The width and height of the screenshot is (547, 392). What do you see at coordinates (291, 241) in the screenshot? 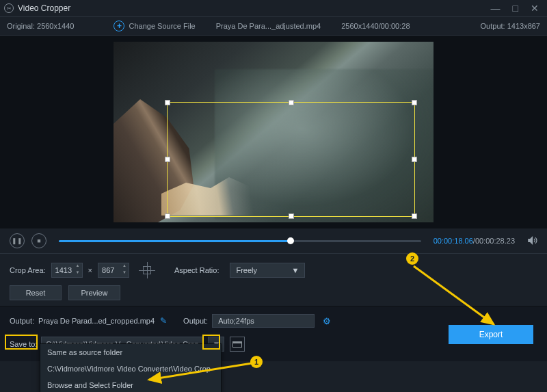
I see `timeline-knob` at bounding box center [291, 241].